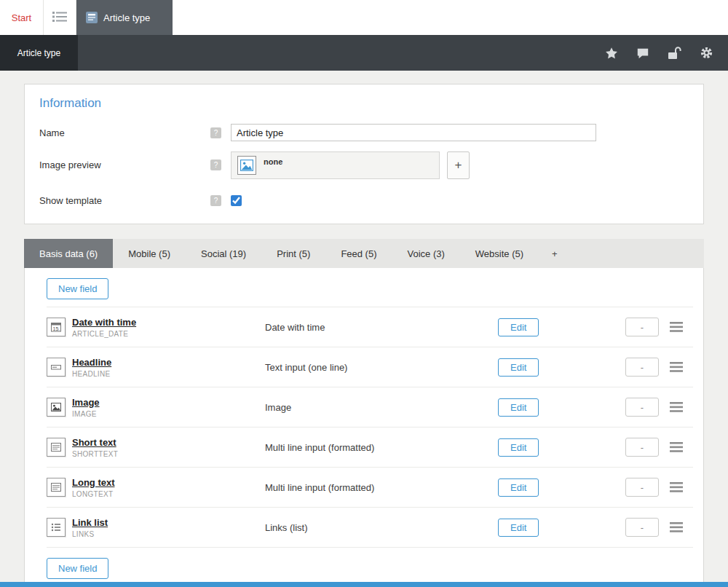 The height and width of the screenshot is (587, 728). Describe the element at coordinates (169, 328) in the screenshot. I see `field-name-col: Date with timeARTICLE_DATE` at that location.